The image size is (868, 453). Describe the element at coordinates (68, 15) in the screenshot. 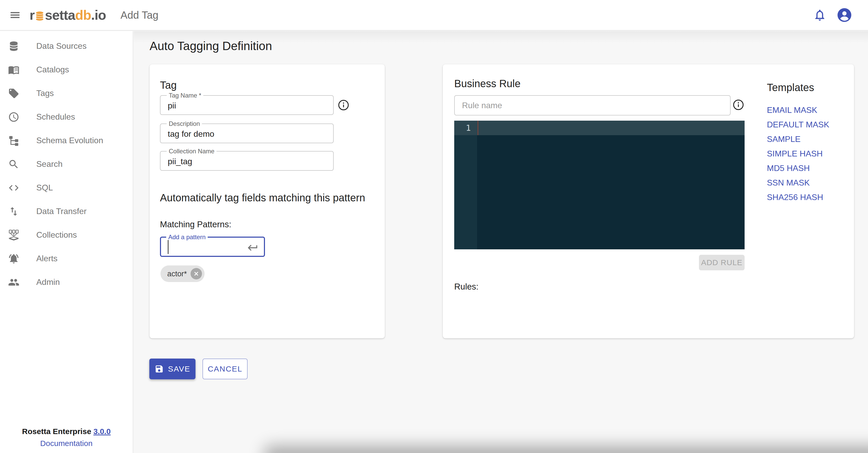

I see `app-logo: r setta db .io` at that location.